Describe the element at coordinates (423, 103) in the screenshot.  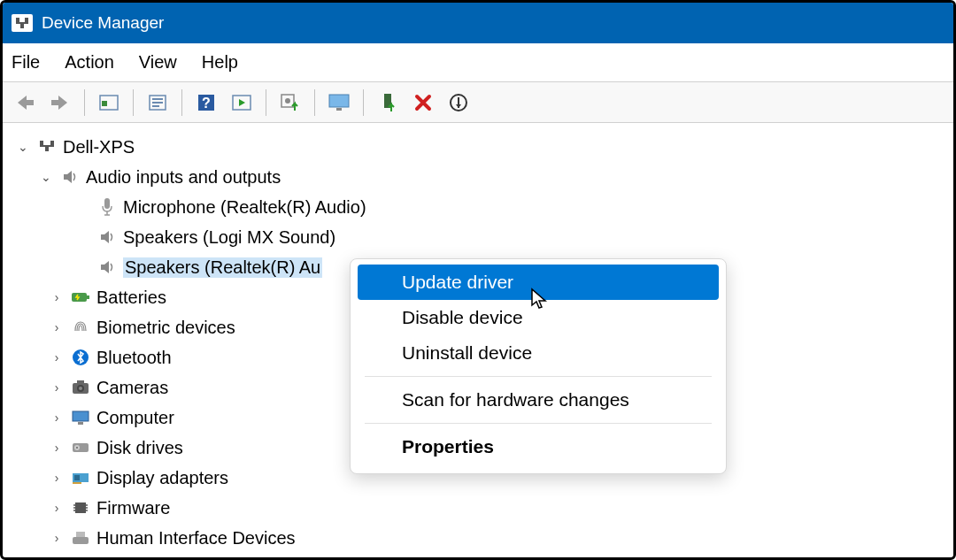
I see `uninstall-button` at that location.